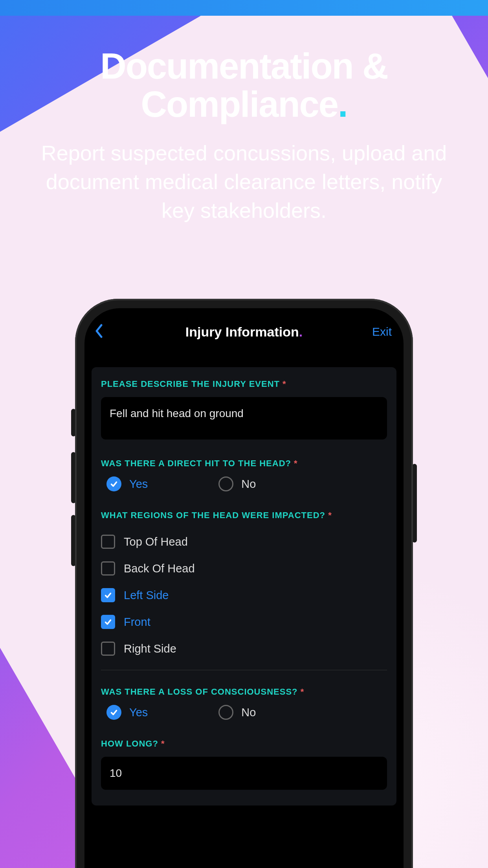 Image resolution: width=488 pixels, height=868 pixels. I want to click on hero-subtitle: Report suspected concussions, upload and…, so click(244, 182).